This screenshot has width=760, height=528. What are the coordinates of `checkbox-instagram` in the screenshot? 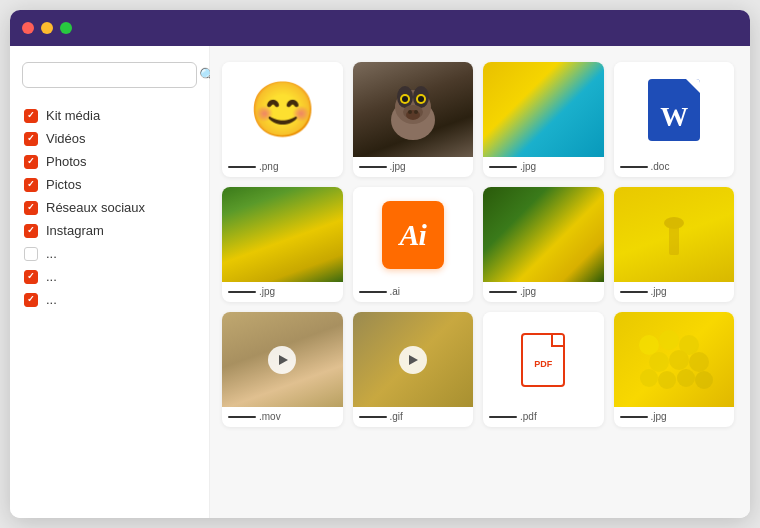 It's located at (31, 231).